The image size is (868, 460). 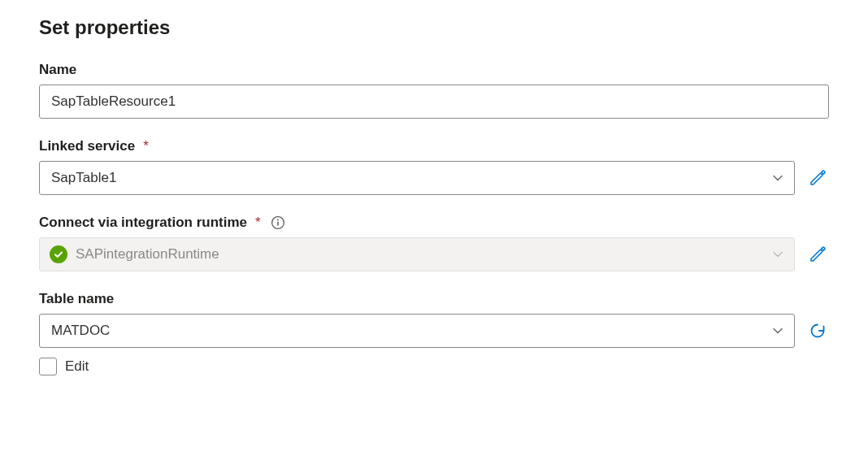 What do you see at coordinates (417, 254) in the screenshot?
I see `integration-runtime-select: SAPintegrationRuntime` at bounding box center [417, 254].